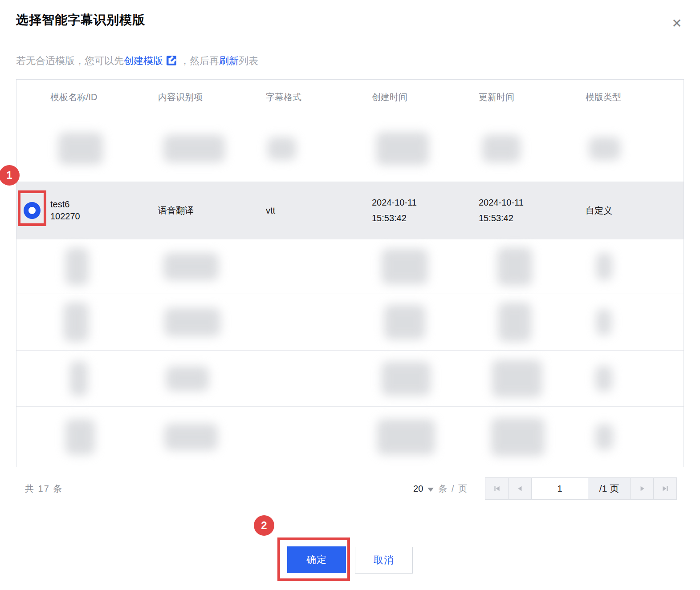 This screenshot has width=700, height=590. What do you see at coordinates (424, 218) in the screenshot?
I see `created-time: 15:53:42` at bounding box center [424, 218].